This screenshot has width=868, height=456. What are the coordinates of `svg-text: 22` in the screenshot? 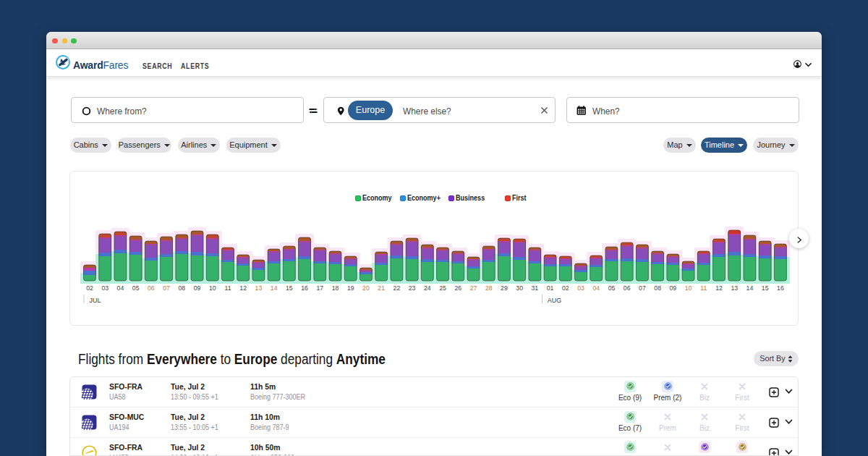 It's located at (397, 288).